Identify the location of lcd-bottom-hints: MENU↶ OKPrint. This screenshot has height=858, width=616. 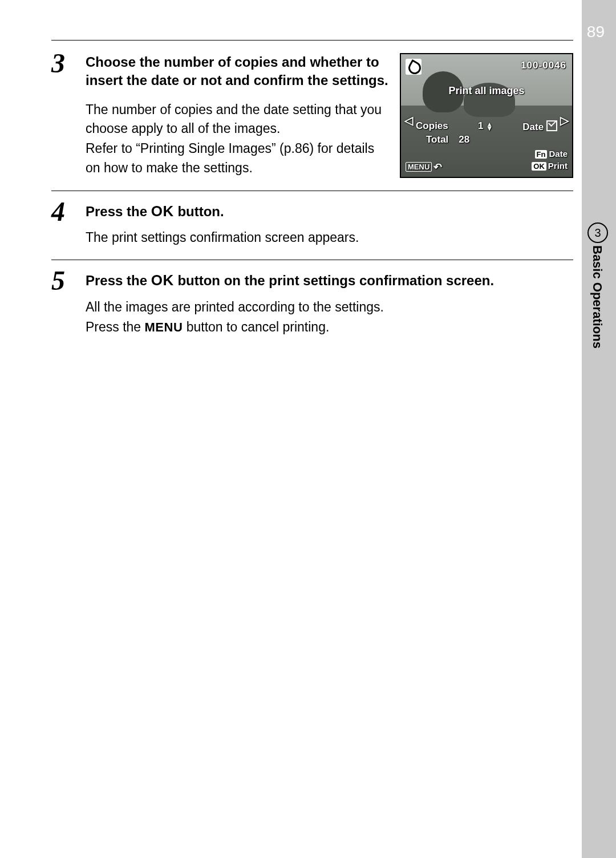
(487, 167).